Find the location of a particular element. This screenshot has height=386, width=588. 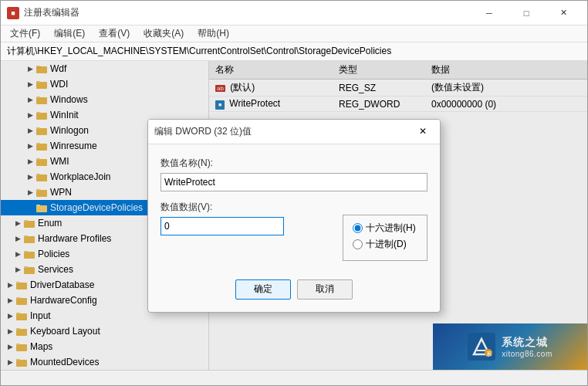

menu-file: 文件(F) is located at coordinates (25, 34).